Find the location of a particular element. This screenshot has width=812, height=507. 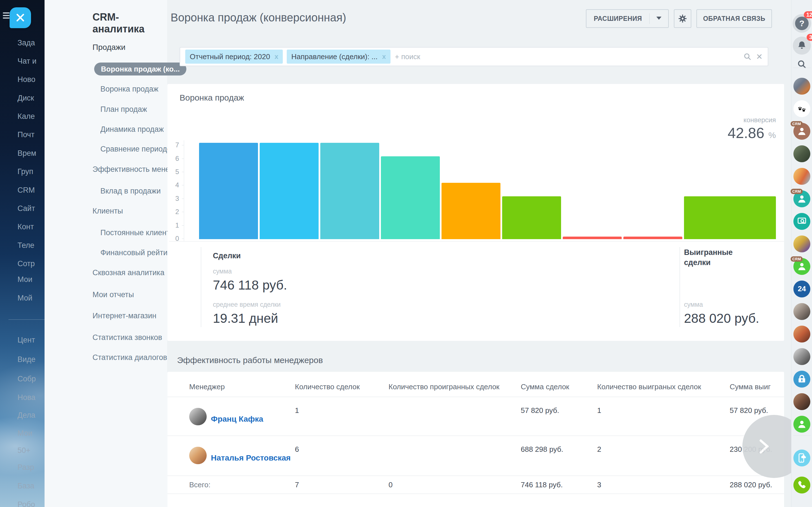

mobile-cloud-icon is located at coordinates (802, 458).